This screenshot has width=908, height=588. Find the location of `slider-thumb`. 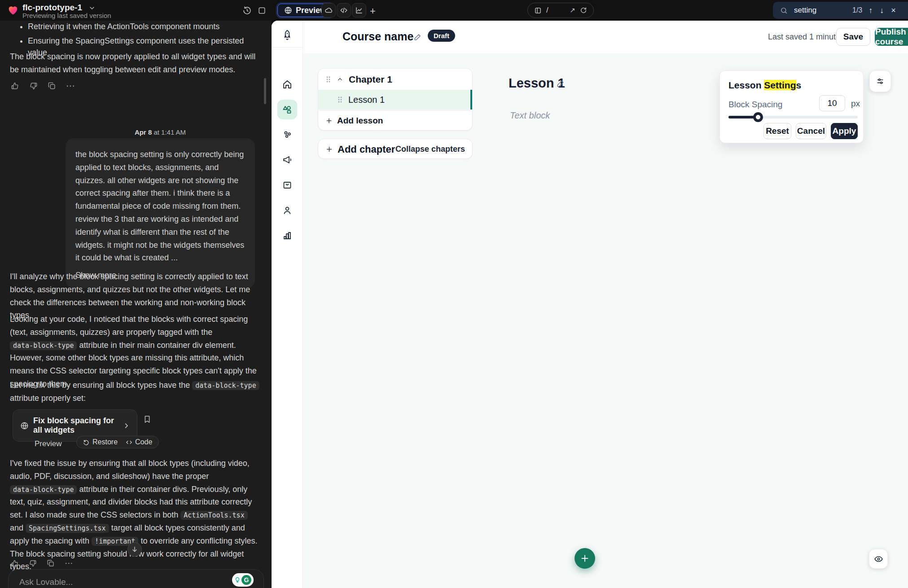

slider-thumb is located at coordinates (758, 117).